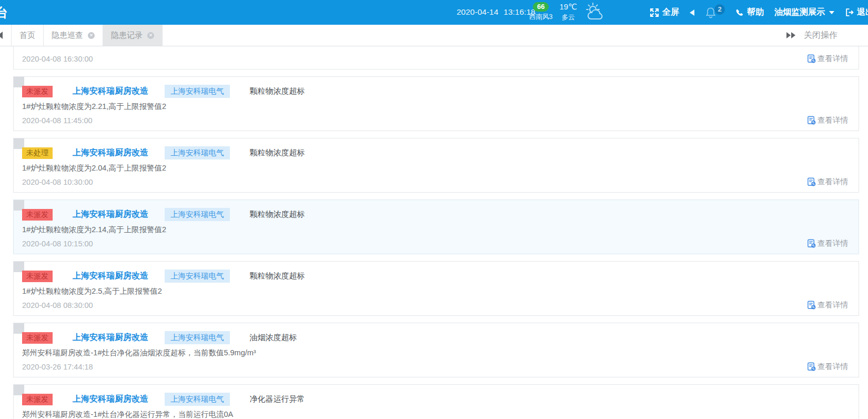  Describe the element at coordinates (434, 13) in the screenshot. I see `top-header: 台 2020-04-1413:16:18 66 西南风3 19℃ 多云` at that location.